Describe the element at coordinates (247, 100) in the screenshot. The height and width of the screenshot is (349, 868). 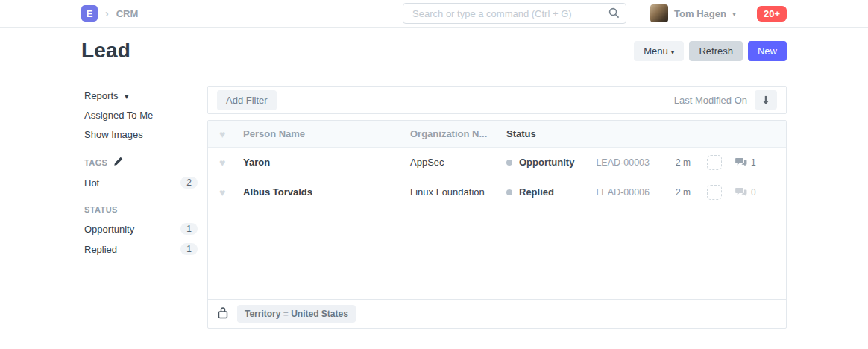
I see `add-filter-button: Add Filter` at that location.